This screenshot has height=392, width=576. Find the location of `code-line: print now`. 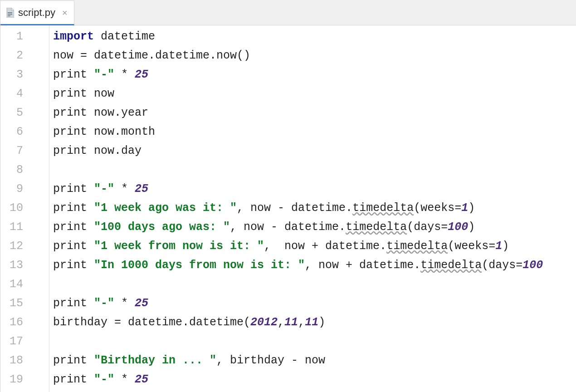

code-line: print now is located at coordinates (315, 94).